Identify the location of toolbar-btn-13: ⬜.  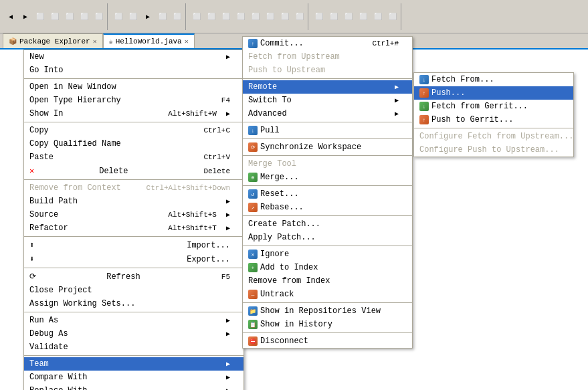
(197, 17).